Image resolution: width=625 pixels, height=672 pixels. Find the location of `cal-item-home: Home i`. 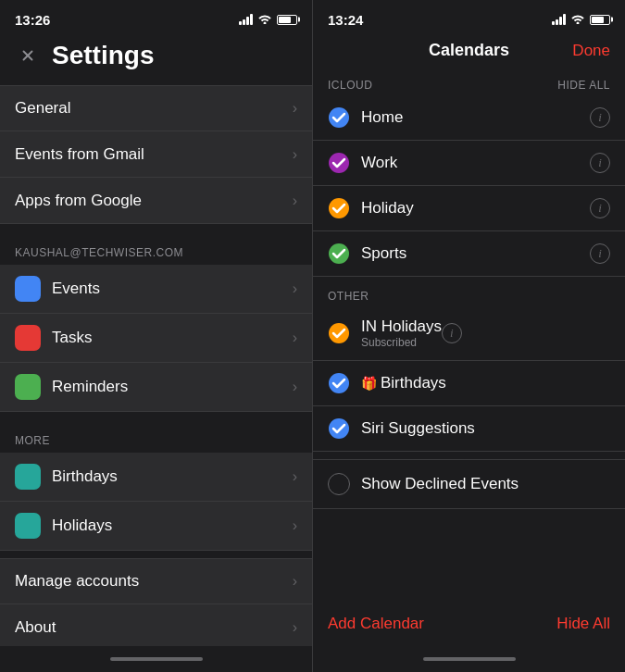

cal-item-home: Home i is located at coordinates (469, 118).